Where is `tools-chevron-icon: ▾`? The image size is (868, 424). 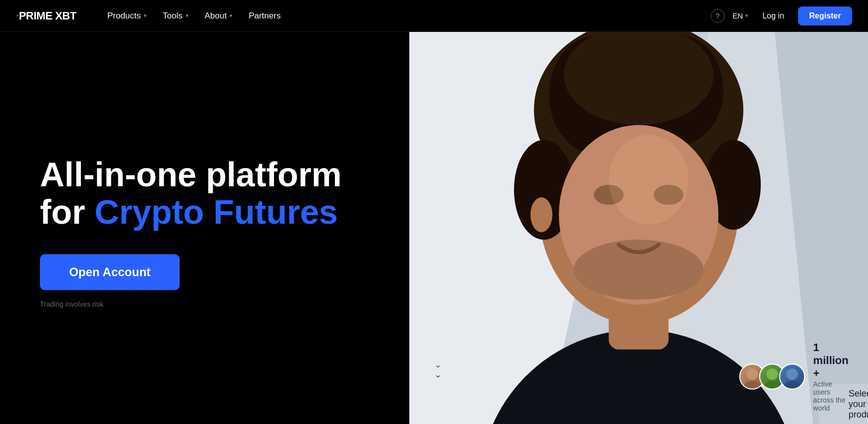
tools-chevron-icon: ▾ is located at coordinates (187, 16).